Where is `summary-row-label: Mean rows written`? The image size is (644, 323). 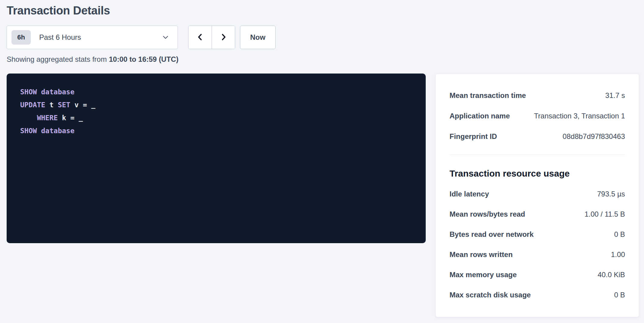 summary-row-label: Mean rows written is located at coordinates (481, 255).